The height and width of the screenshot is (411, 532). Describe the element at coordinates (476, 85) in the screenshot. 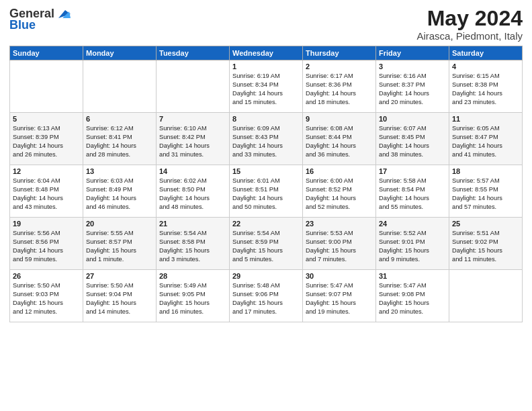

I see `cell-line: Sunset: 8:38 PM` at that location.